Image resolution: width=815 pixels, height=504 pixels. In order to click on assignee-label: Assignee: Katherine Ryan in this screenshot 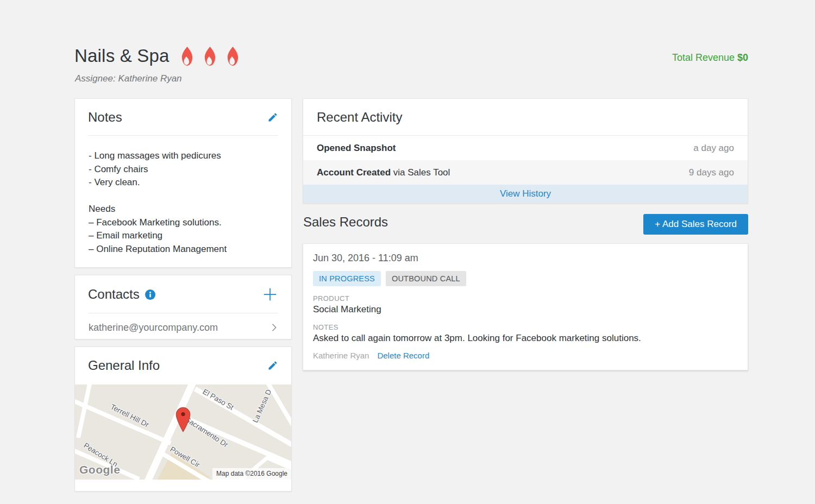, I will do `click(128, 79)`.